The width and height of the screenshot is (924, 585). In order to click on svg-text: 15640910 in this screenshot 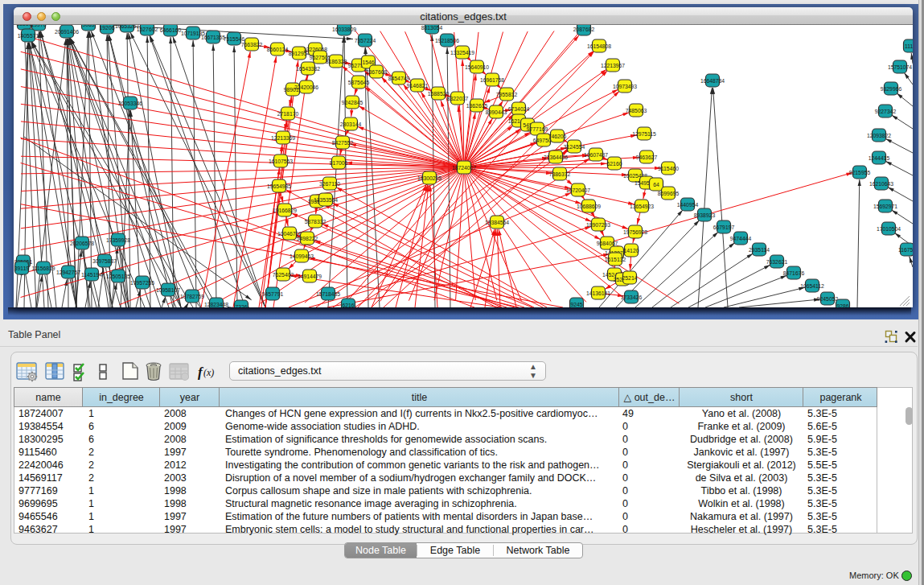, I will do `click(477, 68)`.